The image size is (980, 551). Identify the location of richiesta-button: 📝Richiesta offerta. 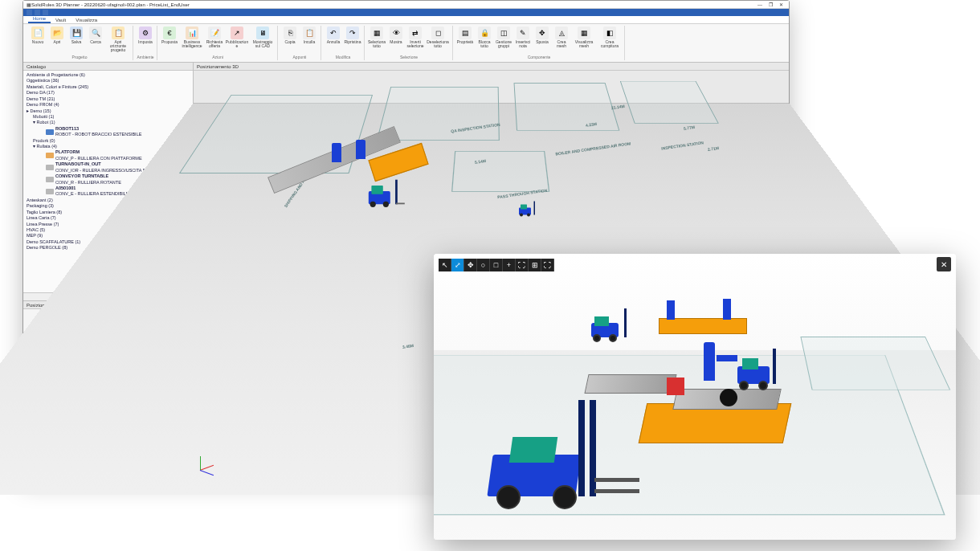
(214, 40).